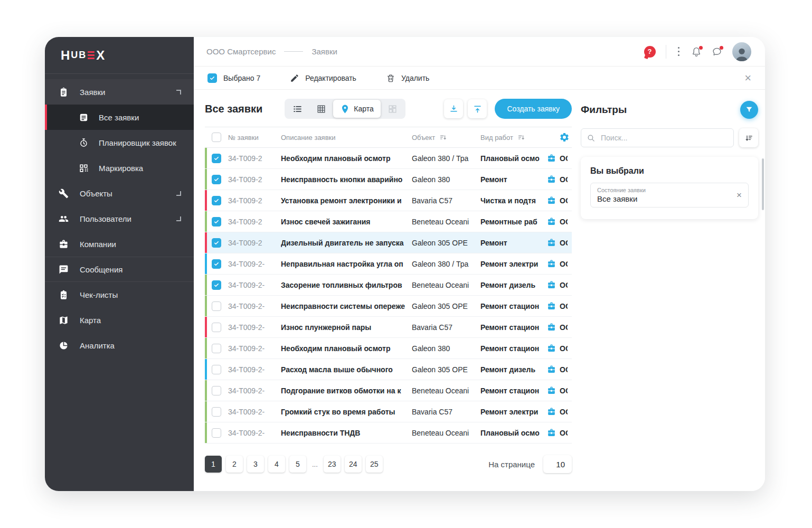  I want to click on per-page-input, so click(558, 464).